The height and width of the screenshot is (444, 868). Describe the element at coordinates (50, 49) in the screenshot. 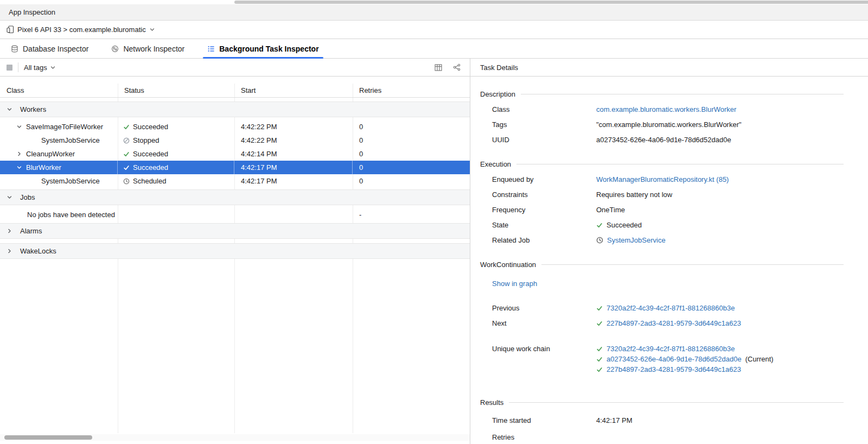

I see `tab-database-inspector: Database Inspector` at that location.